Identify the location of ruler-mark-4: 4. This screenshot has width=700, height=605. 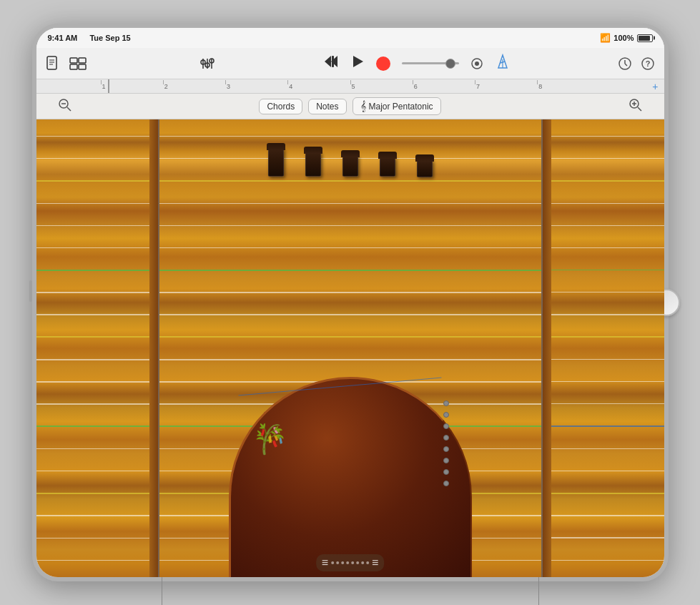
(319, 87).